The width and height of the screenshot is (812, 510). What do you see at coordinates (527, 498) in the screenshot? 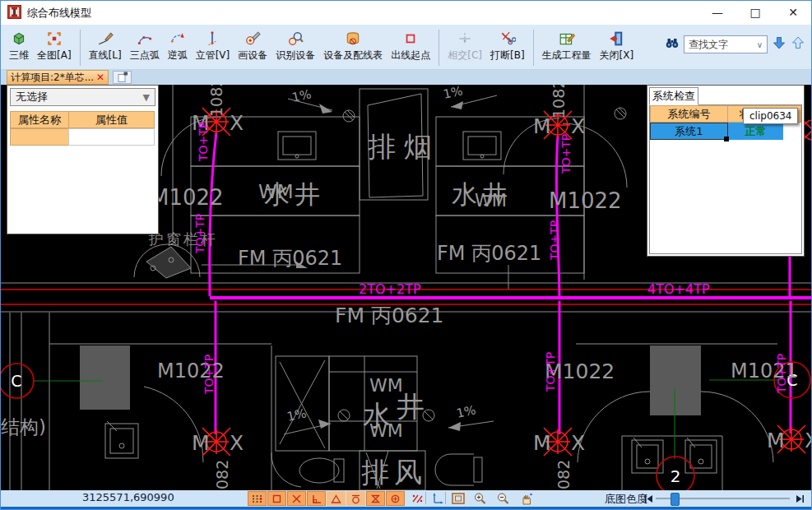
I see `pan-hand-icon` at bounding box center [527, 498].